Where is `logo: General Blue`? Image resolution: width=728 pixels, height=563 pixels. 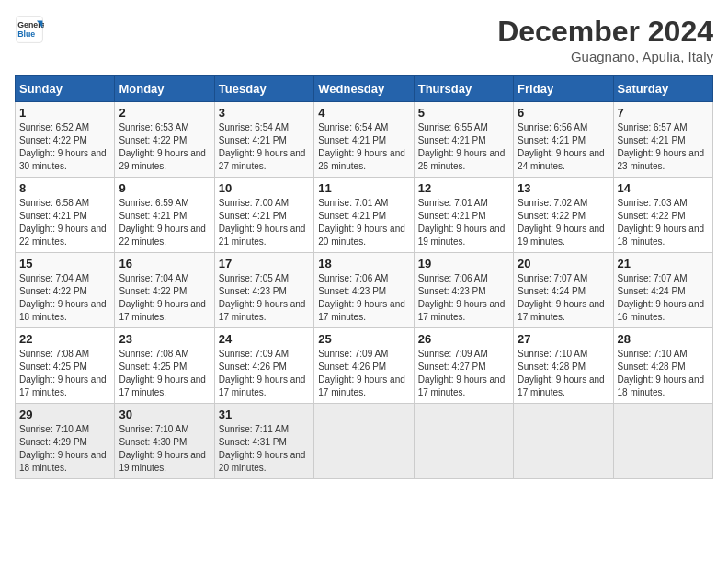
logo: General Blue is located at coordinates (29, 29).